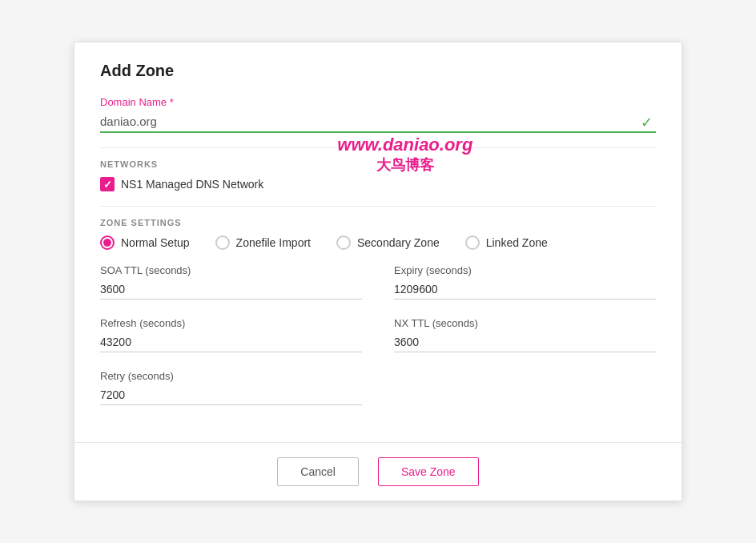  I want to click on soa-ttl-label: SOA TTL (seconds), so click(231, 271).